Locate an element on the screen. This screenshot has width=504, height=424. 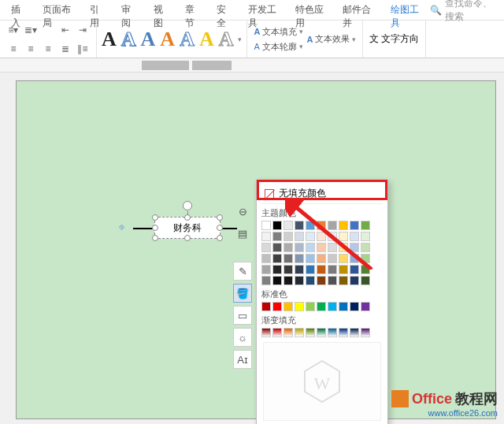
tab-review: 审阅 is located at coordinates (129, 9).